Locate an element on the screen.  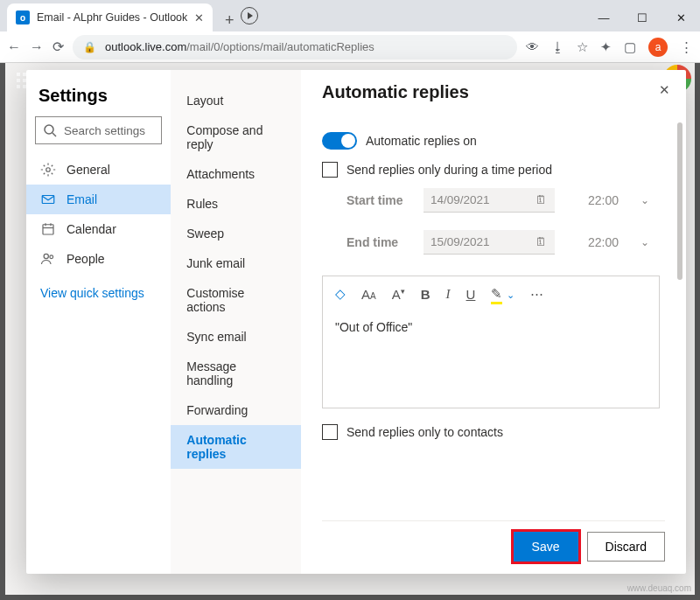
highlight-icon: ✎ ⌄ is located at coordinates (502, 294).